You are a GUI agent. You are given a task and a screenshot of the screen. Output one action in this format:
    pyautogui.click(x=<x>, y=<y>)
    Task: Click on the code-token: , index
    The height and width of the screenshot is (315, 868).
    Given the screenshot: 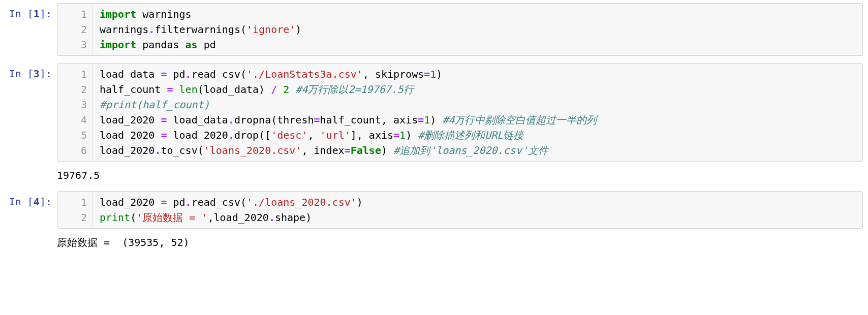 What is the action you would take?
    pyautogui.click(x=323, y=150)
    